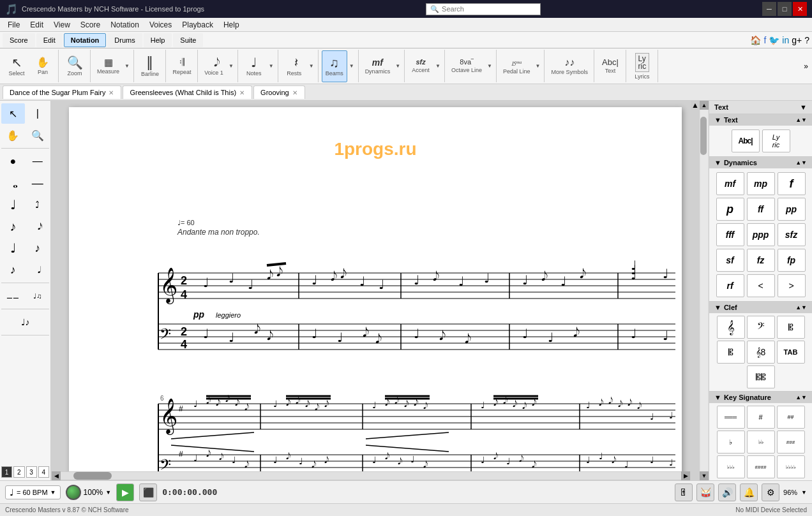 This screenshot has height=516, width=812. What do you see at coordinates (761, 417) in the screenshot?
I see `keysig-g: #` at bounding box center [761, 417].